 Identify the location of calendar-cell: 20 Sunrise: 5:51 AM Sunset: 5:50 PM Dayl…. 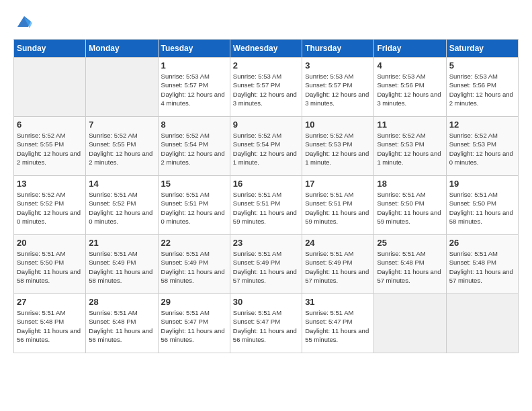
(50, 265).